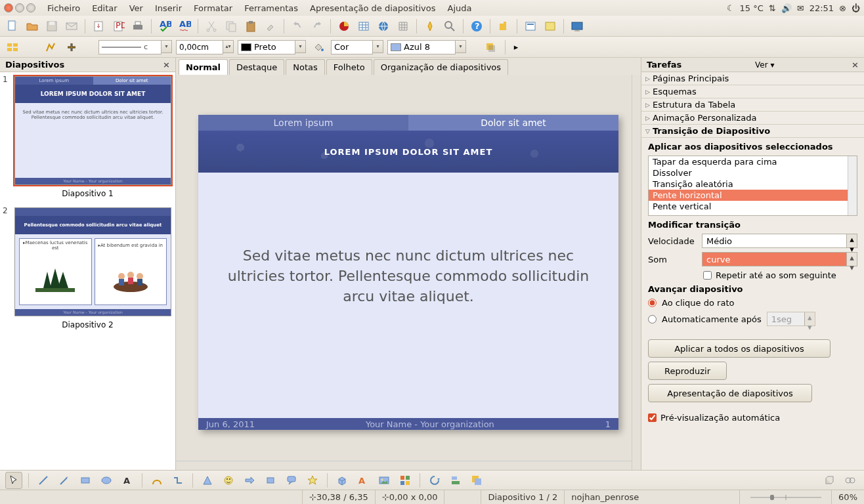 The height and width of the screenshot is (504, 864). What do you see at coordinates (653, 319) in the screenshot?
I see `advance-auto-radio` at bounding box center [653, 319].